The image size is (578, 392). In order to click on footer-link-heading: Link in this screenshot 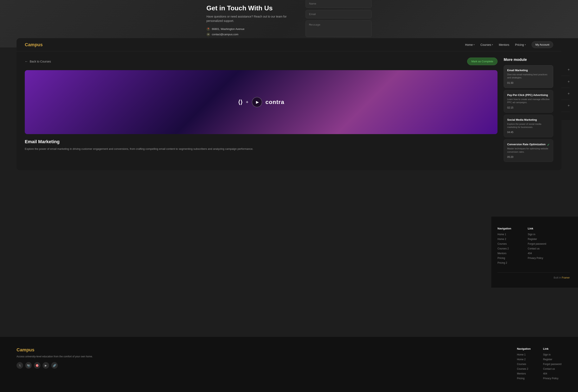, I will do `click(537, 228)`.